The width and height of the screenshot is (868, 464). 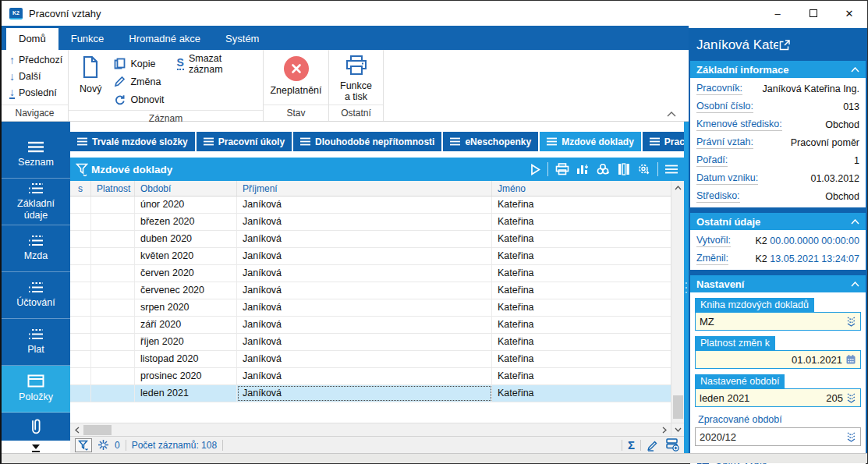 What do you see at coordinates (36, 155) in the screenshot?
I see `sidebar-item-seznam: Seznam` at bounding box center [36, 155].